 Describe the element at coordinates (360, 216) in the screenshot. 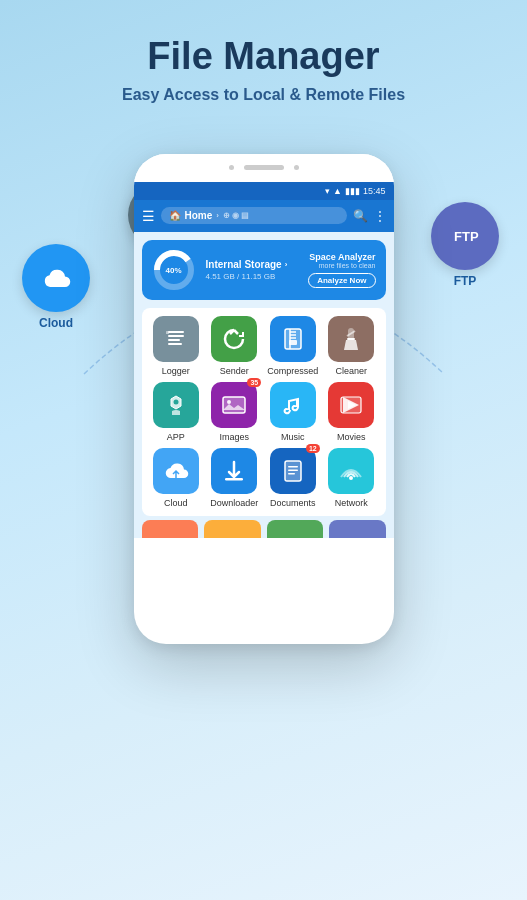

I see `search-icon: 🔍` at that location.